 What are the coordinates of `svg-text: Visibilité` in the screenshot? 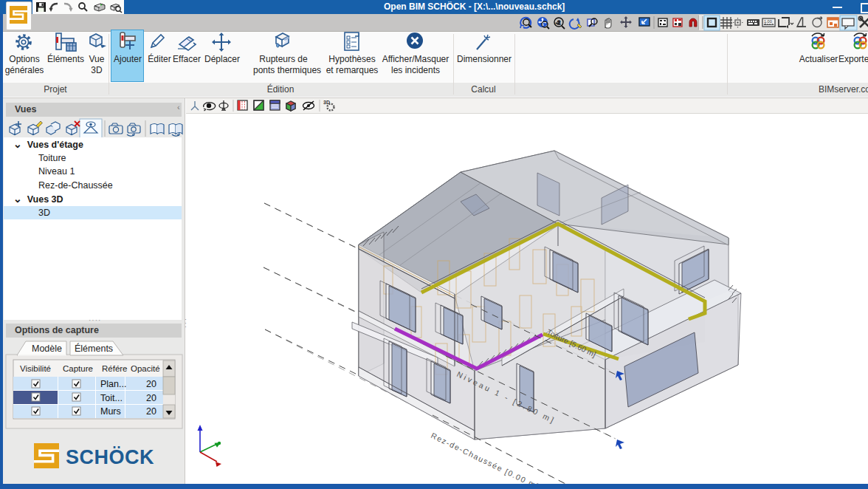 It's located at (35, 369).